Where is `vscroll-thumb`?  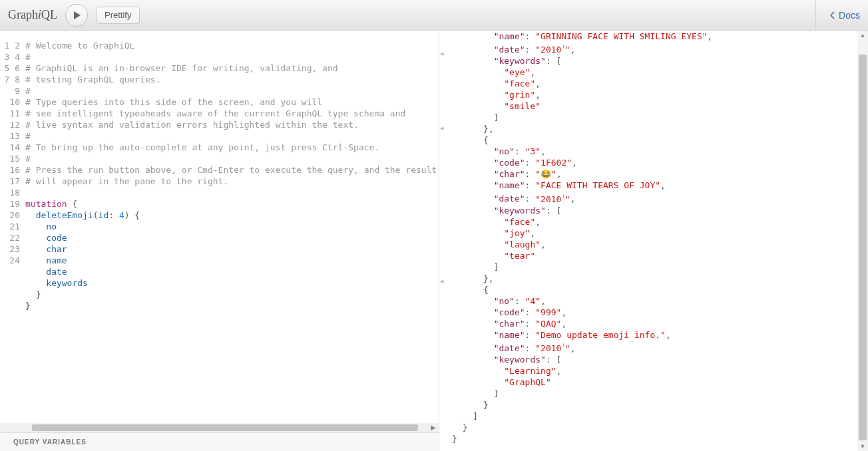 vscroll-thumb is located at coordinates (863, 247).